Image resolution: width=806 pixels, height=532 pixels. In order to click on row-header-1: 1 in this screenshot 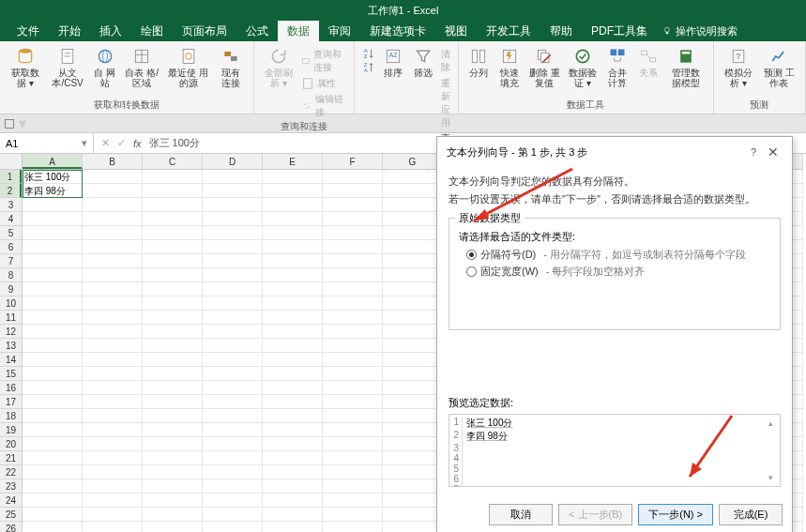, I will do `click(11, 176)`.